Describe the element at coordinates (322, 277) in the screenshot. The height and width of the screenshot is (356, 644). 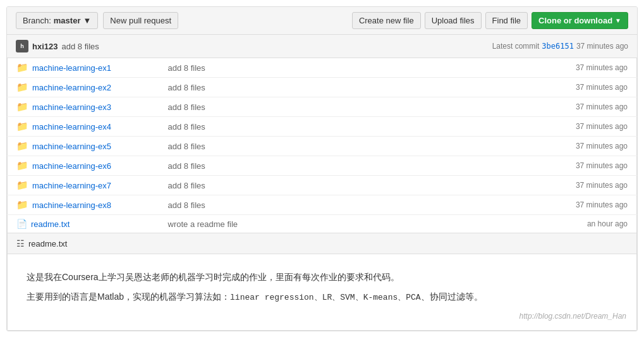
I see `readme-line1: 这是我在Coursera上学习吴恩达老师的机器学习时完成的作业，里面有每次作业的…` at that location.